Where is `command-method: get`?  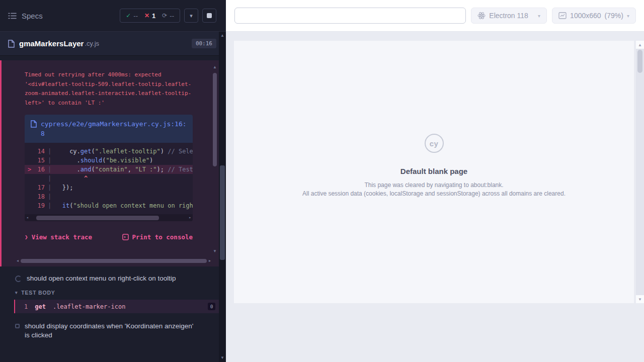
command-method: get is located at coordinates (40, 307).